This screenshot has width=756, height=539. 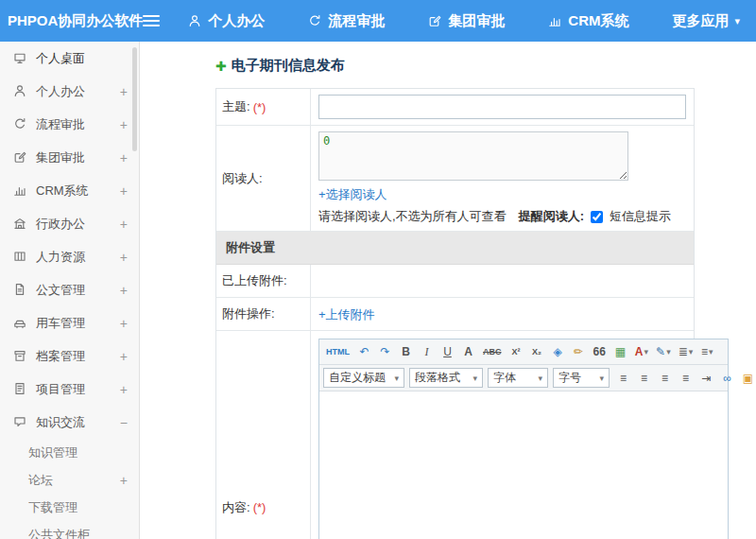 I want to click on subject-input, so click(x=503, y=107).